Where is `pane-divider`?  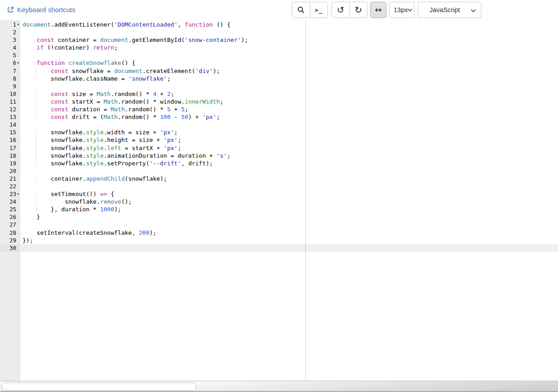 pane-divider is located at coordinates (305, 201).